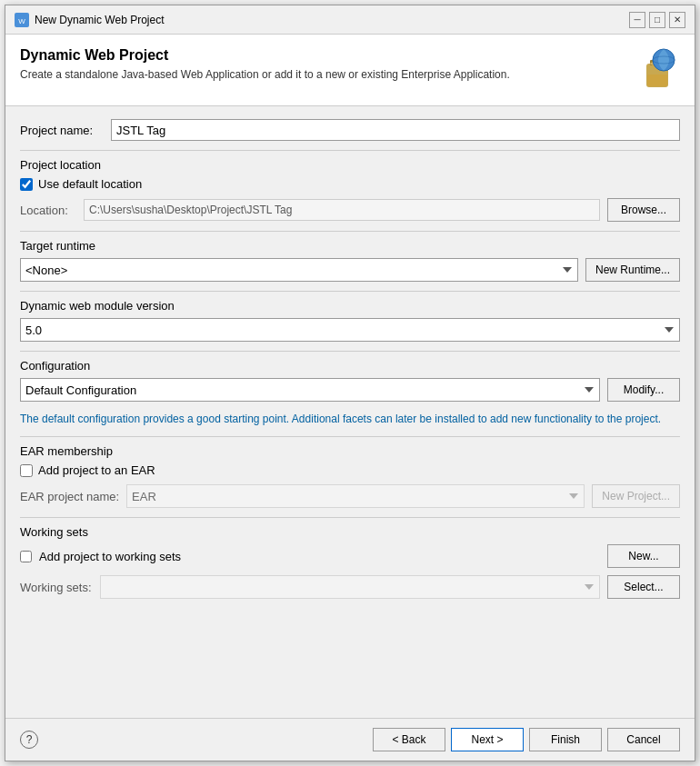 The height and width of the screenshot is (766, 700). What do you see at coordinates (644, 210) in the screenshot?
I see `browse-button: Browse...` at bounding box center [644, 210].